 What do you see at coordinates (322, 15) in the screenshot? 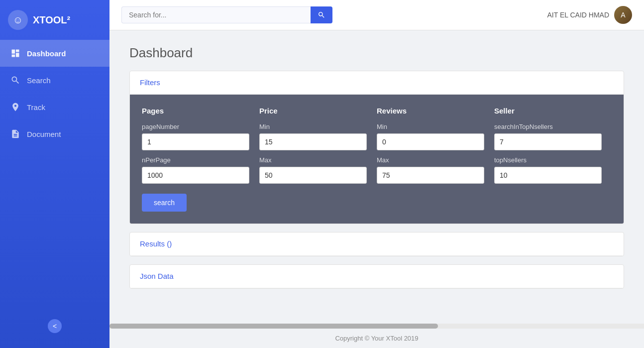
I see `search-button` at bounding box center [322, 15].